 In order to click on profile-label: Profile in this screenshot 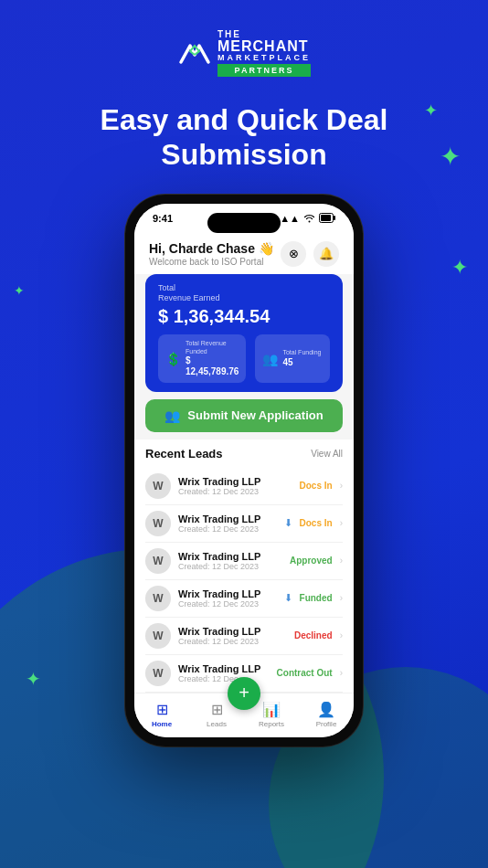, I will do `click(327, 724)`.